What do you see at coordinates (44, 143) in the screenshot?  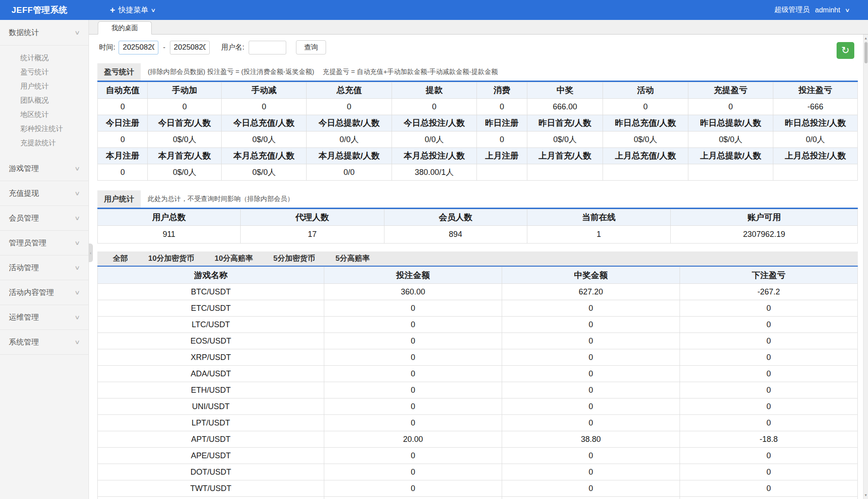 I see `sidebar-item-deposit-withdraw-stats: 充提款统计` at bounding box center [44, 143].